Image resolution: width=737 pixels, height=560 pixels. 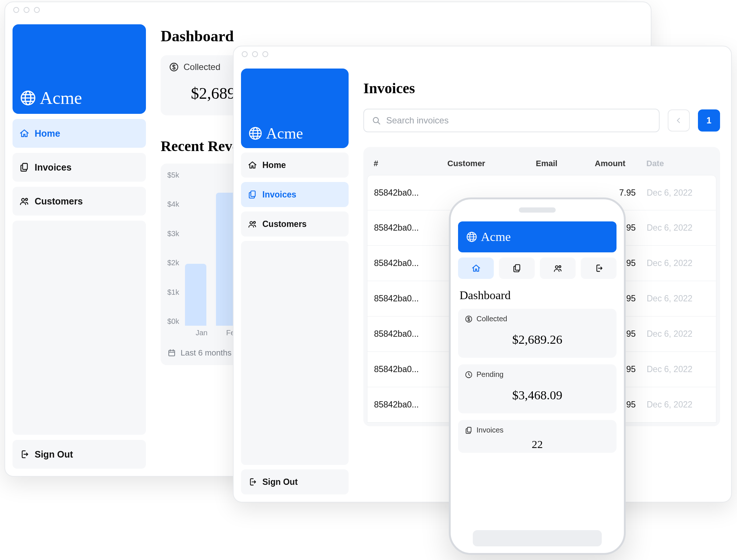 I want to click on stat-card-invoices: Invoices 22, so click(x=537, y=436).